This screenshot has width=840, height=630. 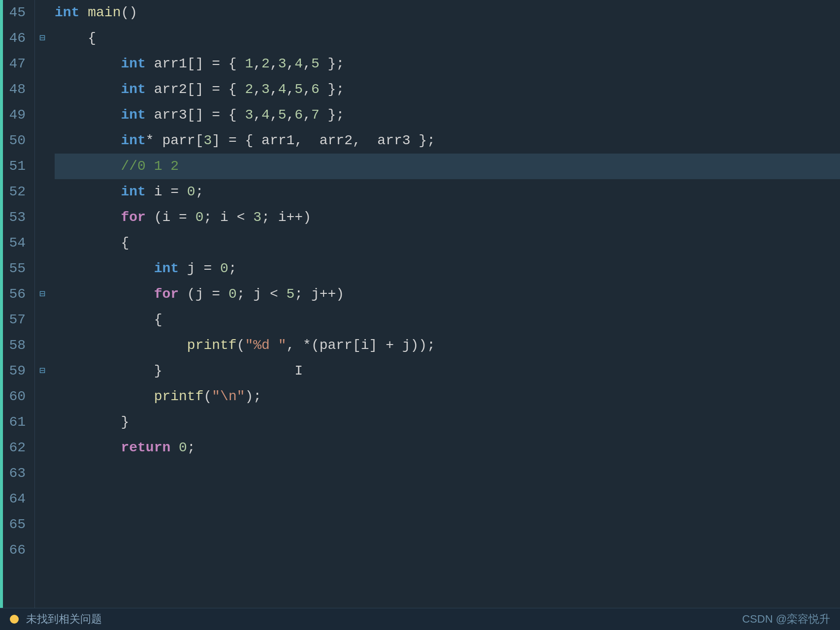 I want to click on number-literal: 7, so click(x=315, y=115).